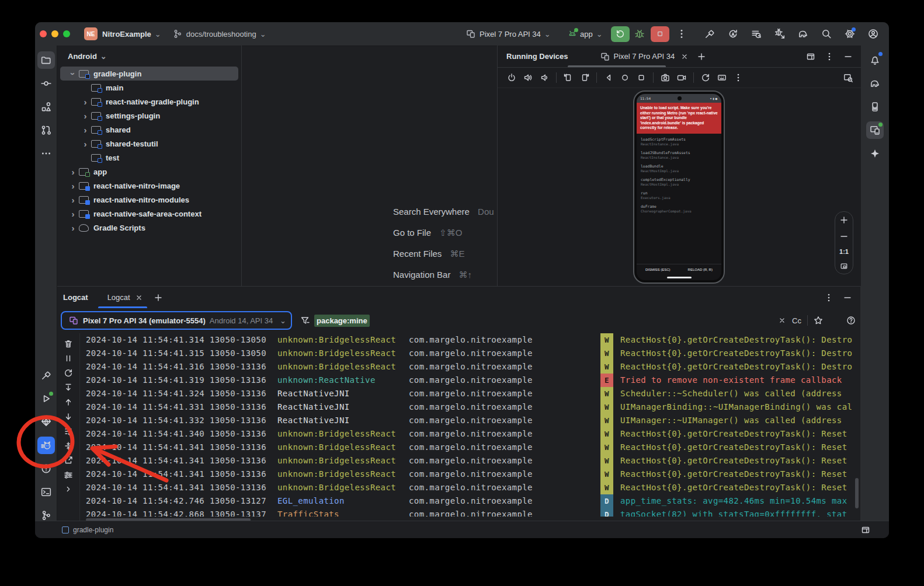 Image resolution: width=924 pixels, height=586 pixels. What do you see at coordinates (640, 34) in the screenshot?
I see `debug-button` at bounding box center [640, 34].